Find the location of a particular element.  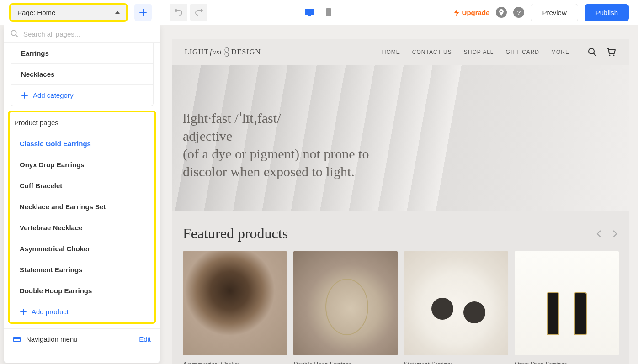

help-button: ? is located at coordinates (519, 12).